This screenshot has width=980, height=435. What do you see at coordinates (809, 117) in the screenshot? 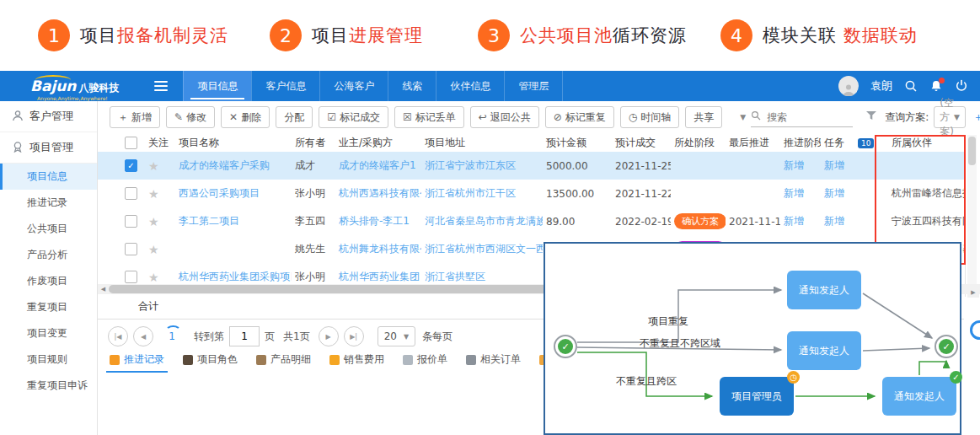
I see `search-input` at bounding box center [809, 117].